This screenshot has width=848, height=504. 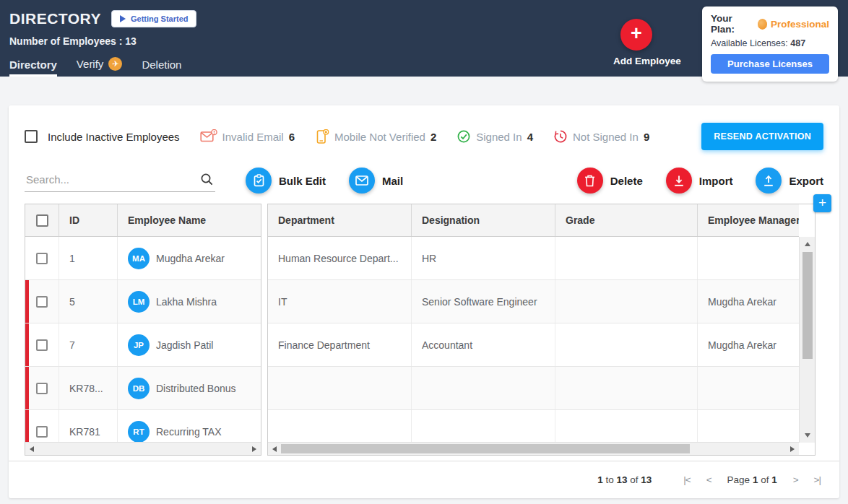 I want to click on employee-name: Mugdha Arekar, so click(x=191, y=258).